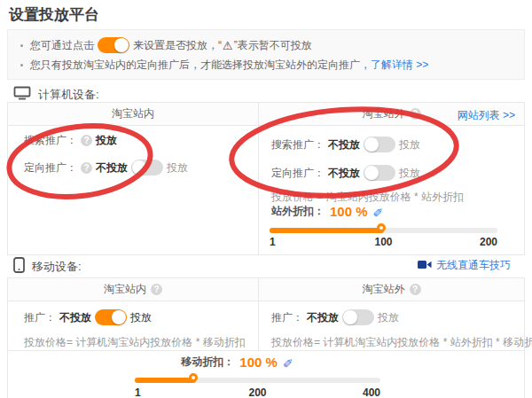 The image size is (532, 398). What do you see at coordinates (20, 266) in the screenshot?
I see `phone-icon` at bounding box center [20, 266].